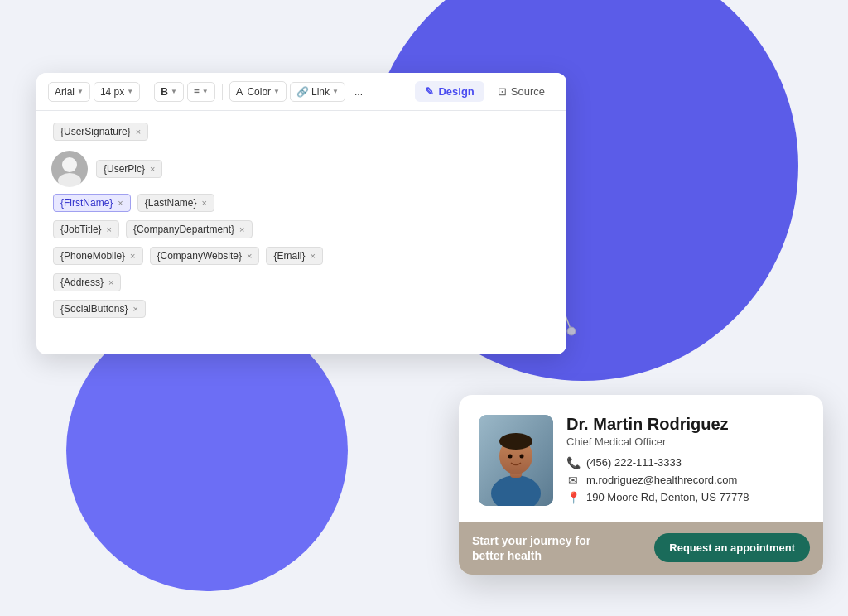 The image size is (848, 616). I want to click on color-label: Color, so click(258, 92).